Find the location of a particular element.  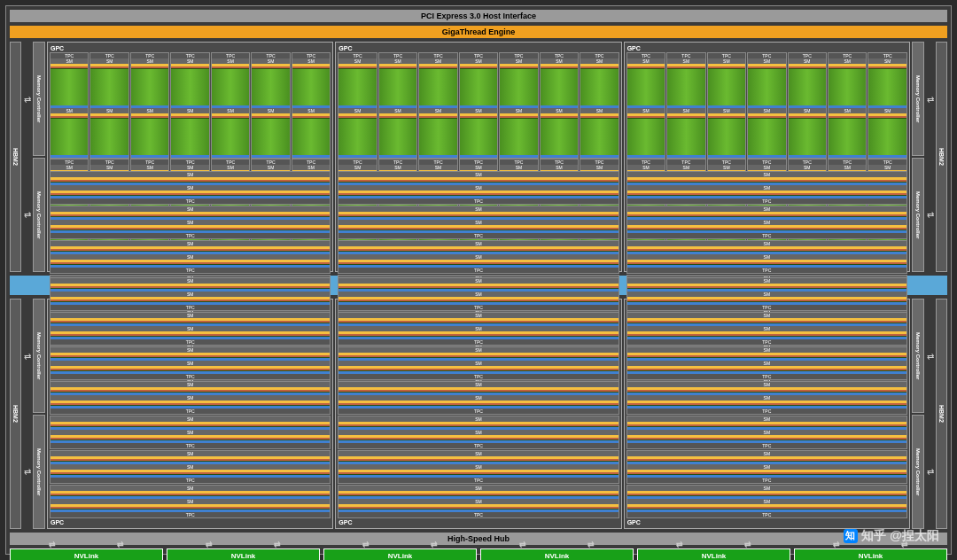

watermark: 知乎 @捏太阳 is located at coordinates (891, 536).